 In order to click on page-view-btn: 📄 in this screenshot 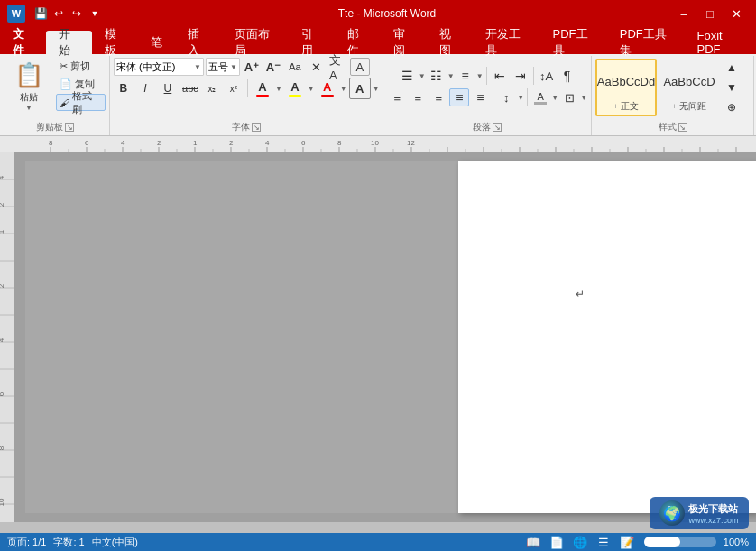, I will do `click(557, 542)`.